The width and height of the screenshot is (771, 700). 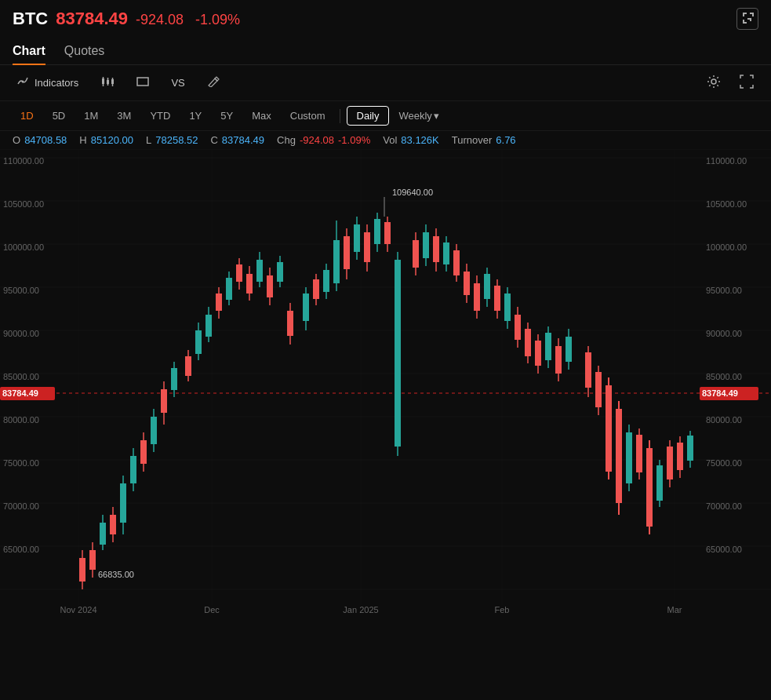 I want to click on tr-5y: 5Y, so click(x=227, y=116).